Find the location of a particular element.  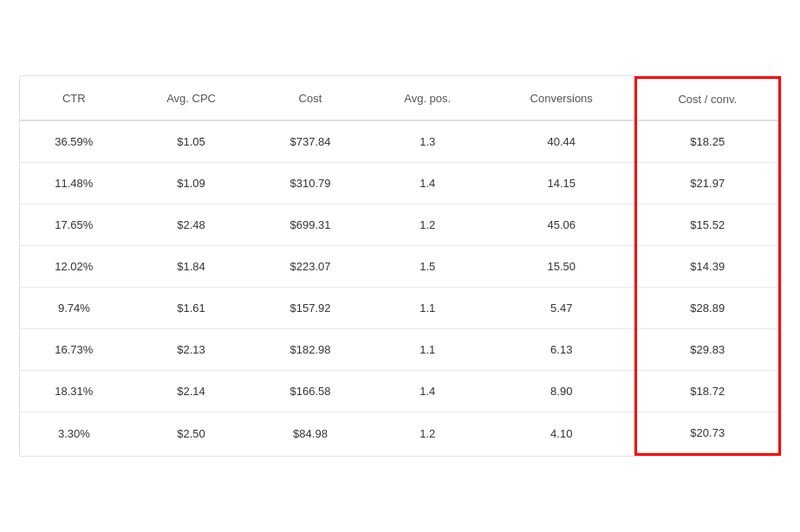

cell-cost_conv: $28.89 is located at coordinates (708, 308).